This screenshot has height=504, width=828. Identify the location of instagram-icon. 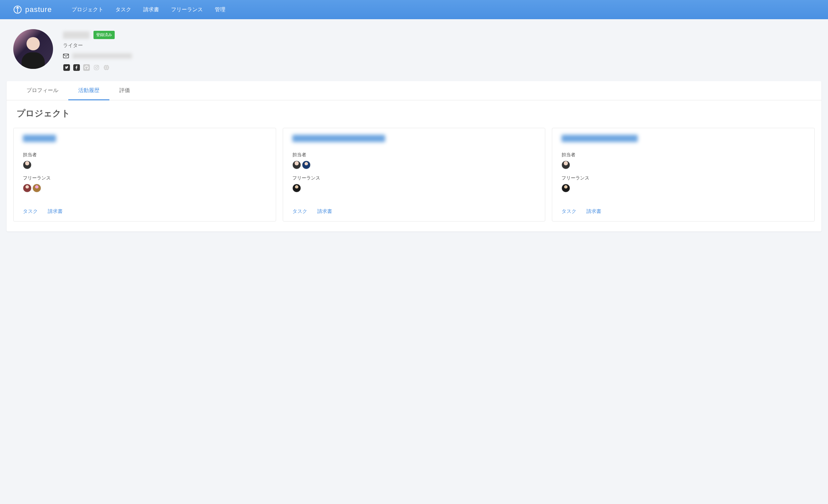
(96, 67).